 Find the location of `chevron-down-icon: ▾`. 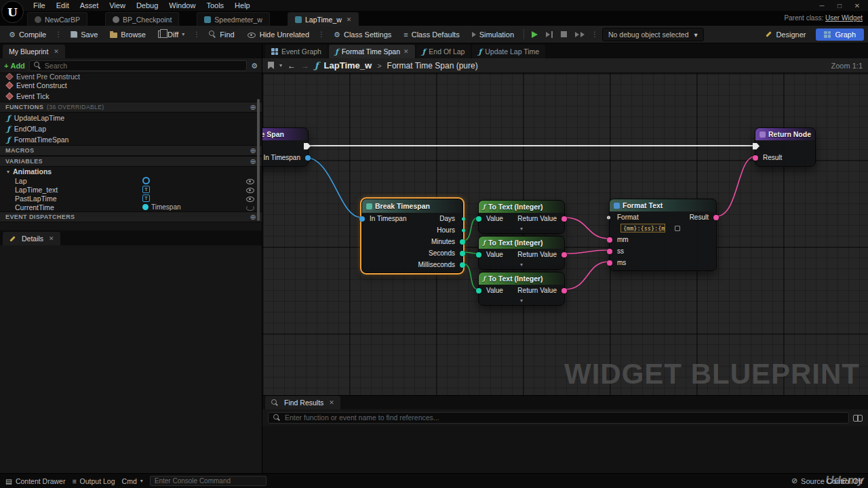

chevron-down-icon: ▾ is located at coordinates (281, 65).